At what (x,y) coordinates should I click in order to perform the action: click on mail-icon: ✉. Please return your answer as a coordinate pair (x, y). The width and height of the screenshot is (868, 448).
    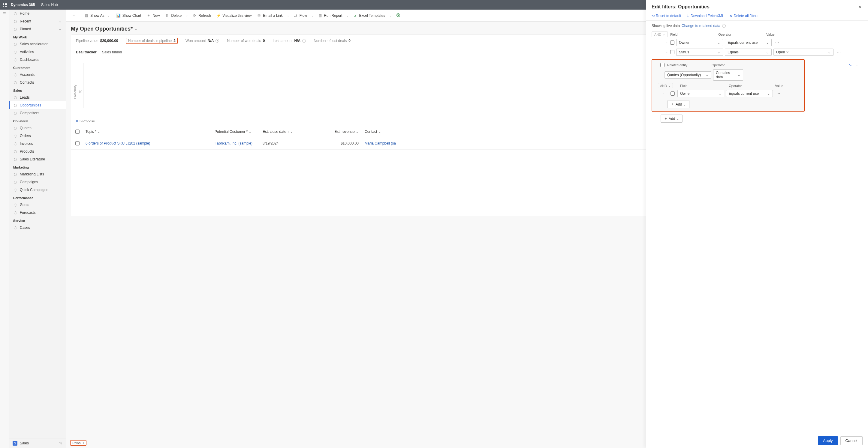
    Looking at the image, I should click on (259, 15).